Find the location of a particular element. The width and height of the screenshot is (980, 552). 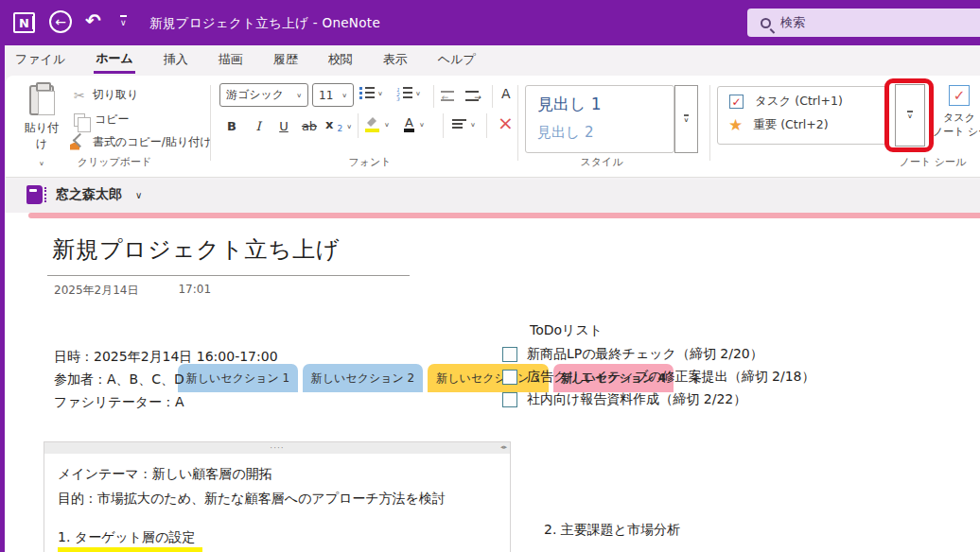

tab-help: ヘルプ is located at coordinates (457, 60).